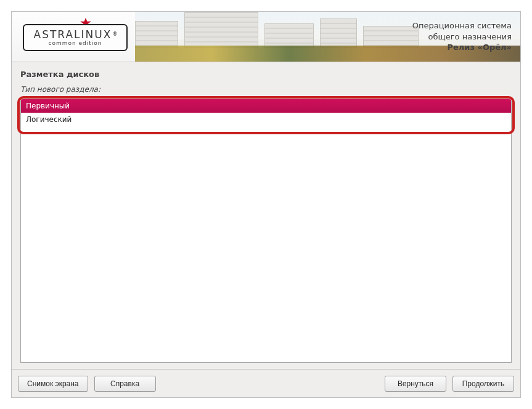 This screenshot has height=409, width=532. I want to click on banner: ASTRALINUX® common edition Операционная …, so click(266, 37).